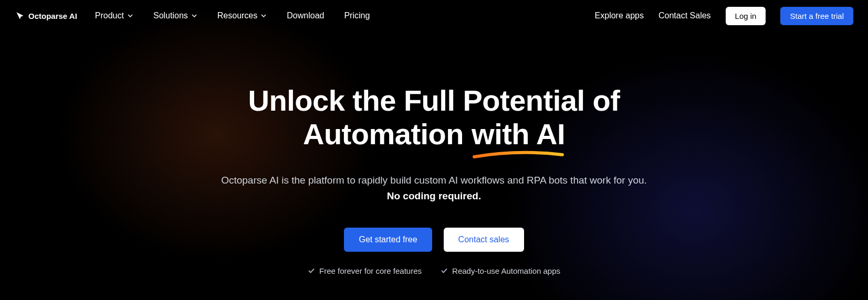  Describe the element at coordinates (817, 16) in the screenshot. I see `start-trial-button: Start a free trial` at that location.